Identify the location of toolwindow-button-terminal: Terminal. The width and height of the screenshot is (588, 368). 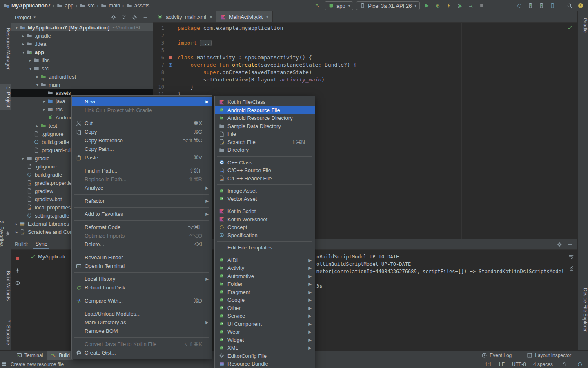
(29, 355).